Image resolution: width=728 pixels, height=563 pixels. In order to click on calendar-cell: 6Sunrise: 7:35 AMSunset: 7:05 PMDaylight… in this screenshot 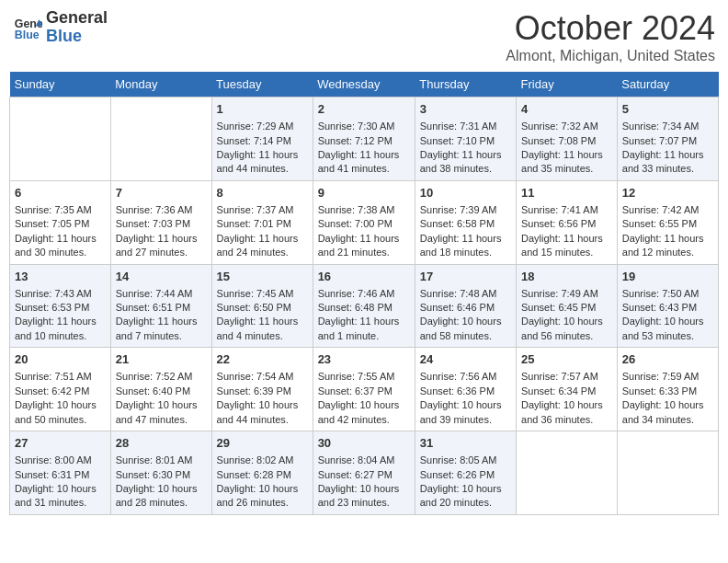, I will do `click(61, 223)`.